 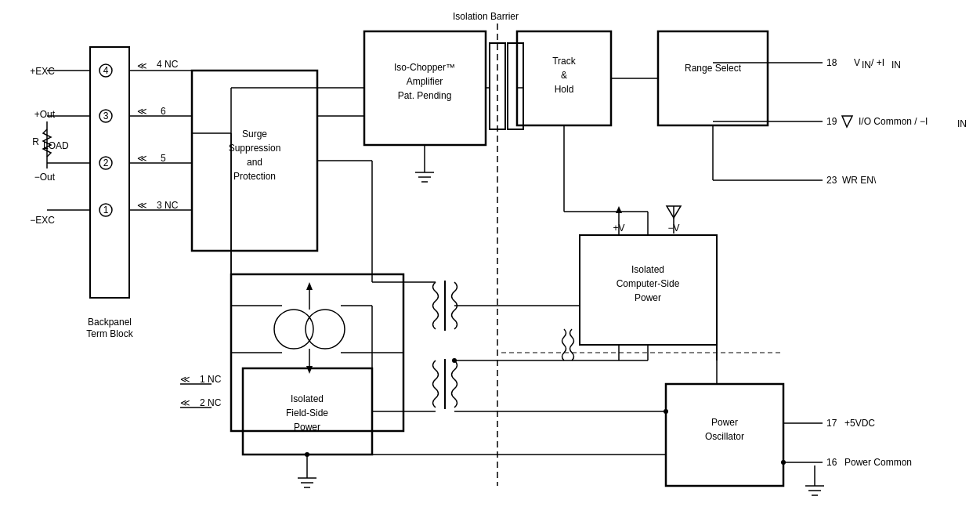 I want to click on pin1-num: 1, so click(x=107, y=210).